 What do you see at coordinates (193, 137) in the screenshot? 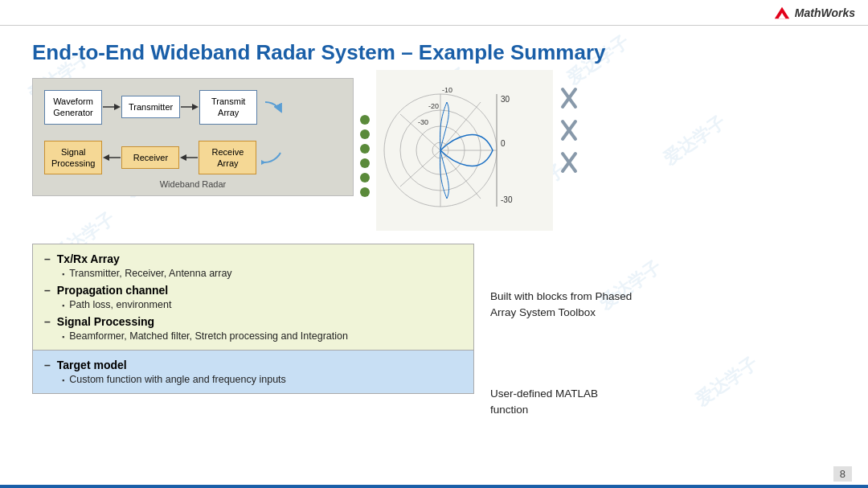
I see `diagram-box: Waveform Generator Transmitter Transmit …` at bounding box center [193, 137].